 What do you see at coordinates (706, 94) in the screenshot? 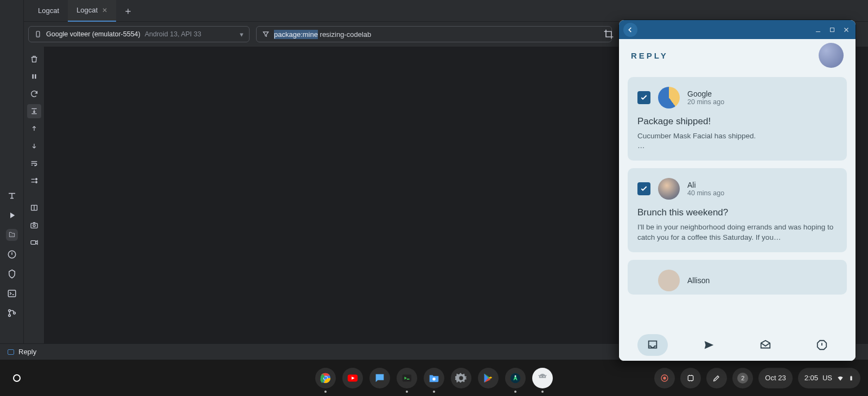
I see `sender-name: Google` at bounding box center [706, 94].